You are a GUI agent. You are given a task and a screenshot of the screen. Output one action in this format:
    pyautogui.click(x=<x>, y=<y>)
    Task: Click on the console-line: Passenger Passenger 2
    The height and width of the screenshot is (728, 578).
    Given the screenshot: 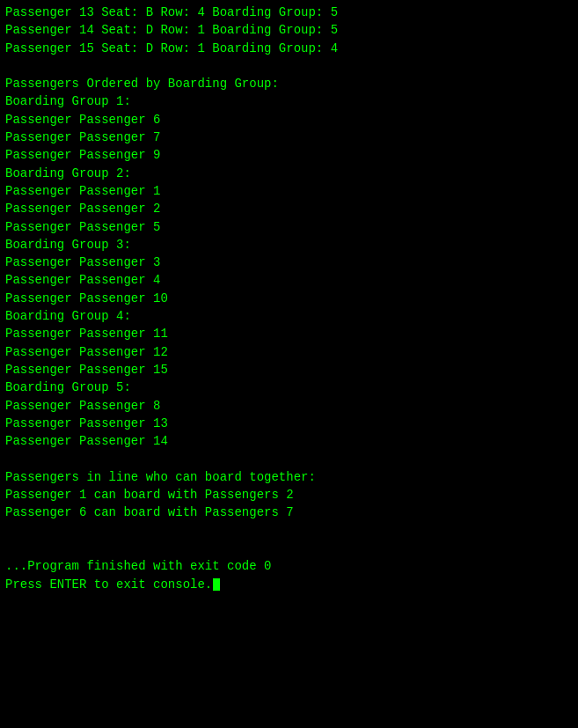 What is the action you would take?
    pyautogui.click(x=289, y=209)
    